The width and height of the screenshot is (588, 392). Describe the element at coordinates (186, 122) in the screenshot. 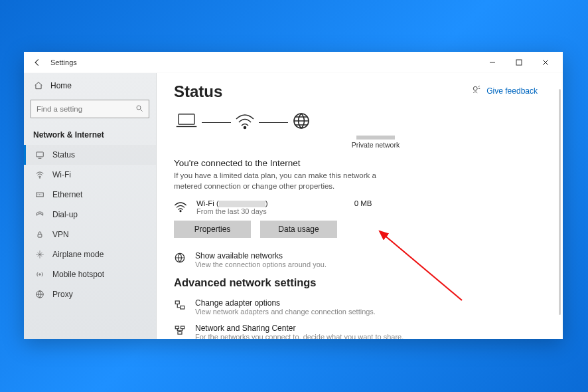

I see `laptop-icon` at that location.